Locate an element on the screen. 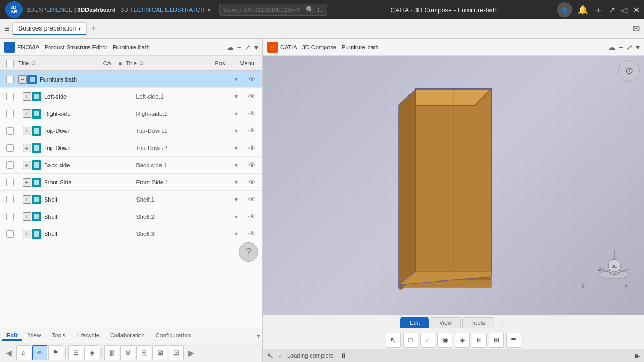 This screenshot has width=644, height=362. row-eye-9: 👁 is located at coordinates (252, 234).